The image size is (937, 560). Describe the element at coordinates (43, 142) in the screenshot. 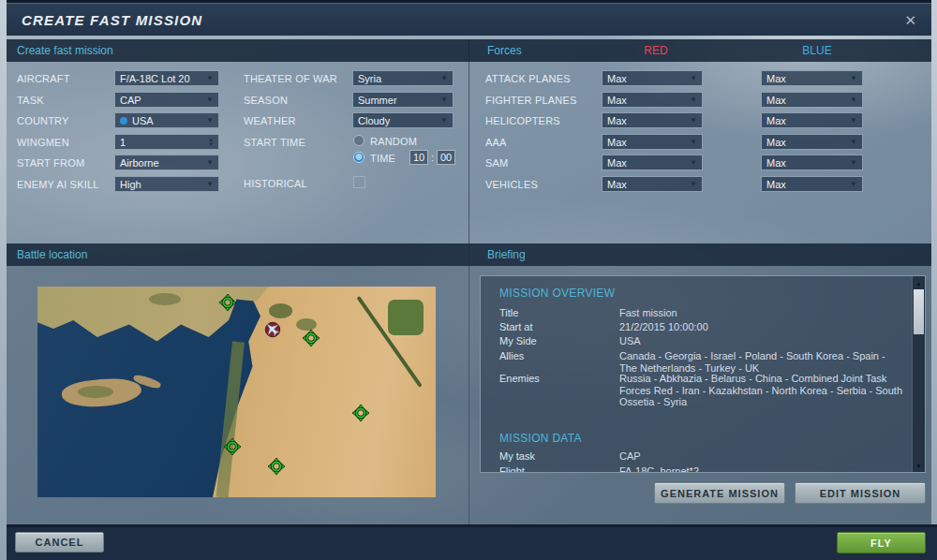

I see `wingmen-label: WINGMEN` at that location.